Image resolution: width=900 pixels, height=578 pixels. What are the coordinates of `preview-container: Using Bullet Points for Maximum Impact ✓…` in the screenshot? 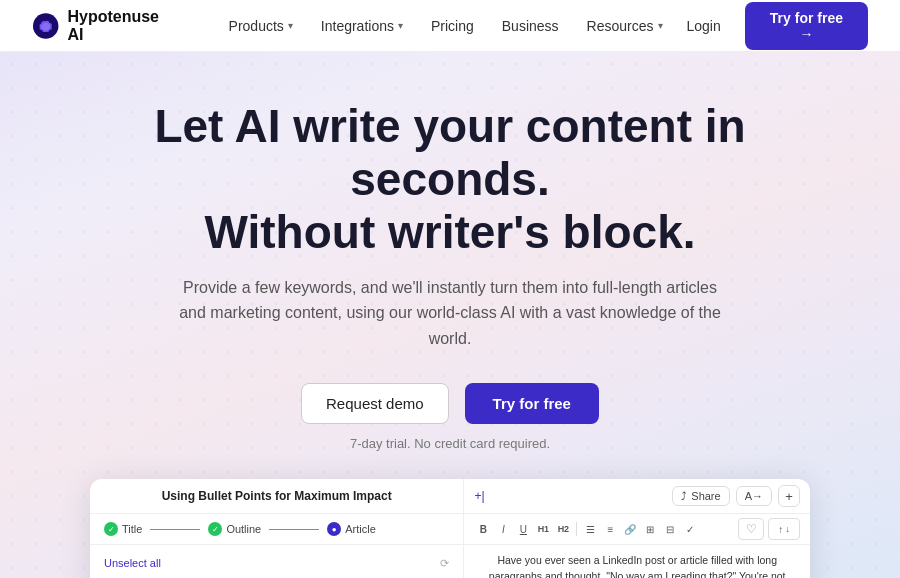 It's located at (450, 528).